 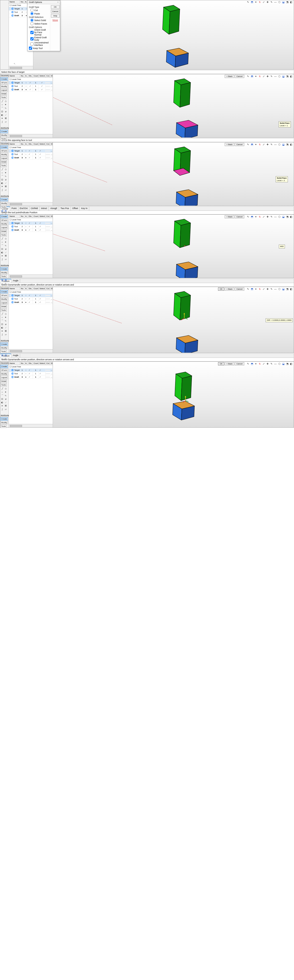 What do you see at coordinates (173, 395) in the screenshot?
I see `viewport: OK < Back Cancel ✎⬒✦↯⤢✚✎—⬡⬓⬔◧` at bounding box center [173, 395].